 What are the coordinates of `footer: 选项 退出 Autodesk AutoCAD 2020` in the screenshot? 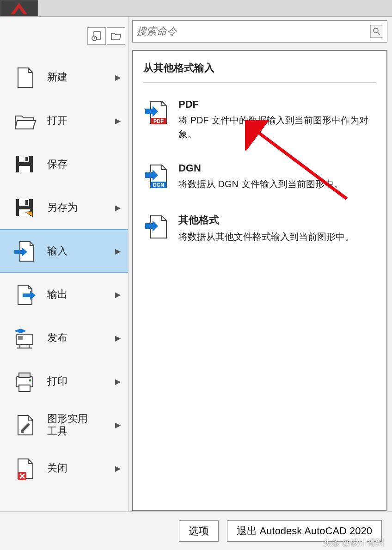 It's located at (196, 531).